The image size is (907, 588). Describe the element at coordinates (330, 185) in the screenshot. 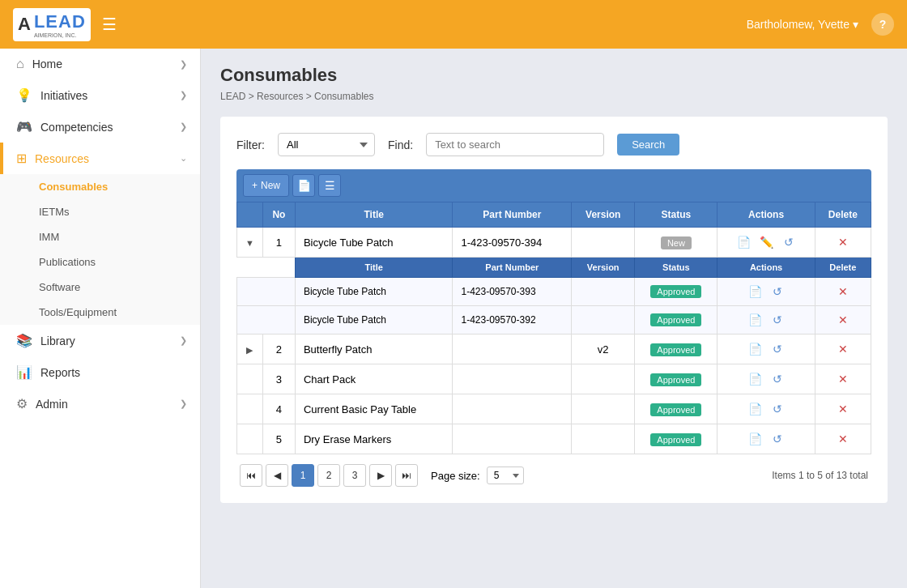

I see `list-icon-button: ☰` at that location.